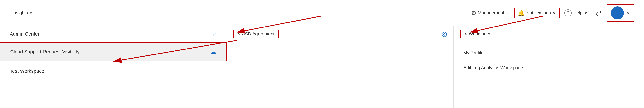  Describe the element at coordinates (340, 34) in the screenshot. I see `middle-panel-header: < ASD Agreement ◎` at that location.